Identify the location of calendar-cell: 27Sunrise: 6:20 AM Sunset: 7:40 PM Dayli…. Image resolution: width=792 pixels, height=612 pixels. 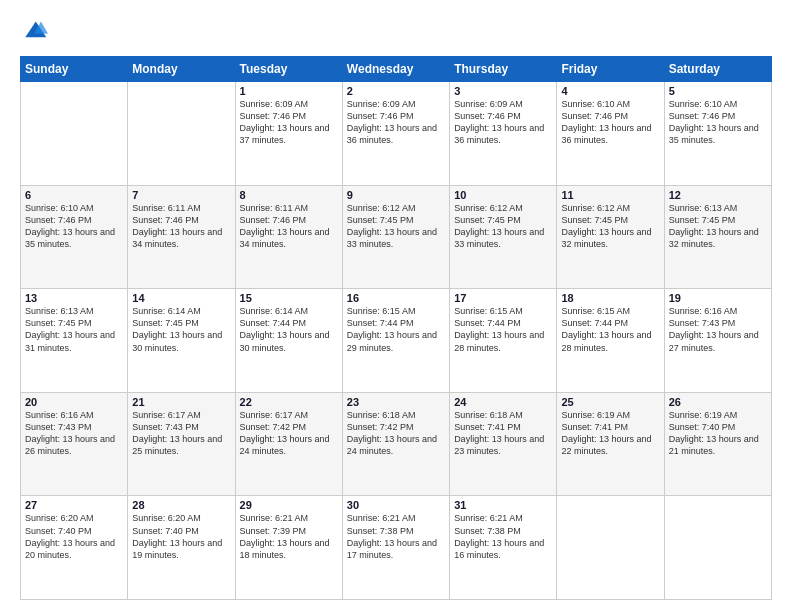
(74, 548).